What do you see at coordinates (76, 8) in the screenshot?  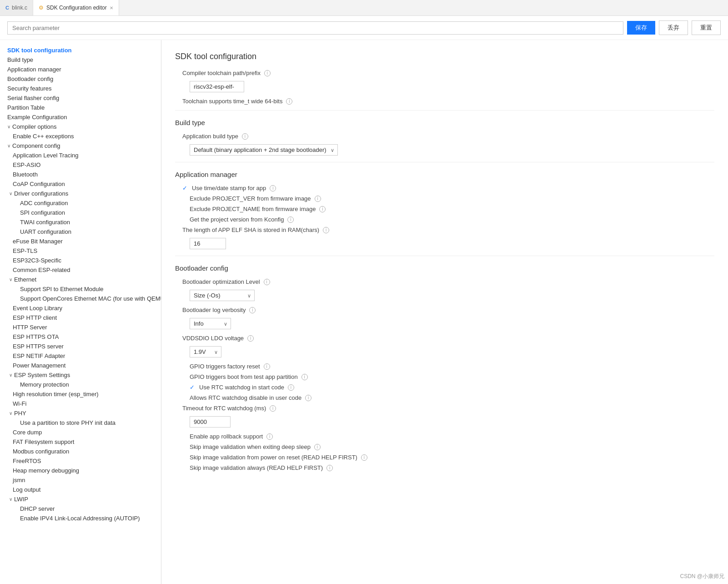 I see `tab-sdk: ⚙ SDK Configuration editor ✕` at bounding box center [76, 8].